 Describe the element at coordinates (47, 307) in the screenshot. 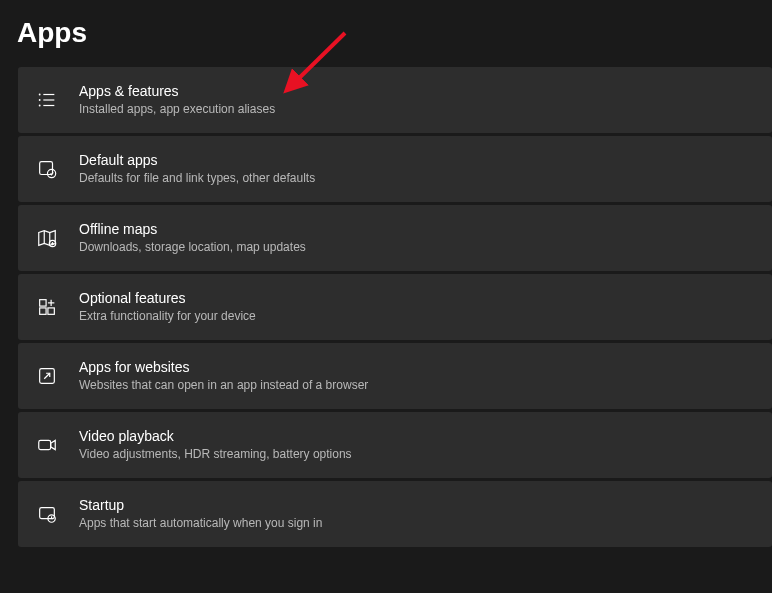

I see `optional-features-icon` at that location.